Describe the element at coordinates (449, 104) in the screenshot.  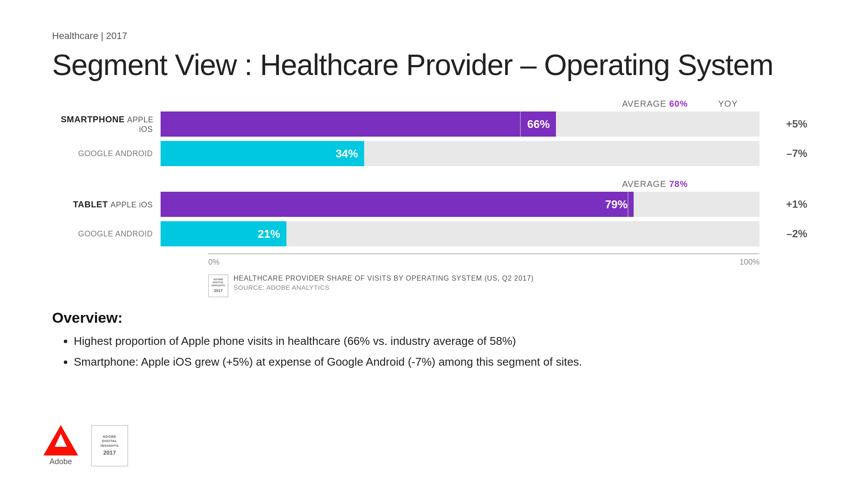
I see `avg1-label: AVERAGE 60%` at that location.